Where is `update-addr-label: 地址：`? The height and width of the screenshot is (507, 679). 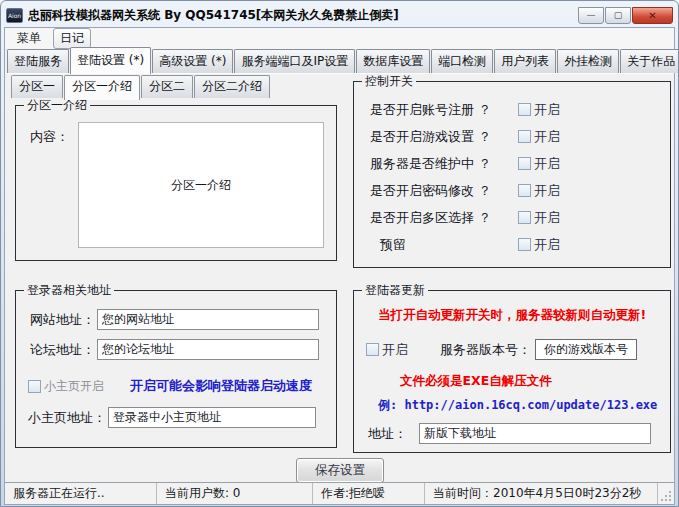
update-addr-label: 地址： is located at coordinates (388, 434).